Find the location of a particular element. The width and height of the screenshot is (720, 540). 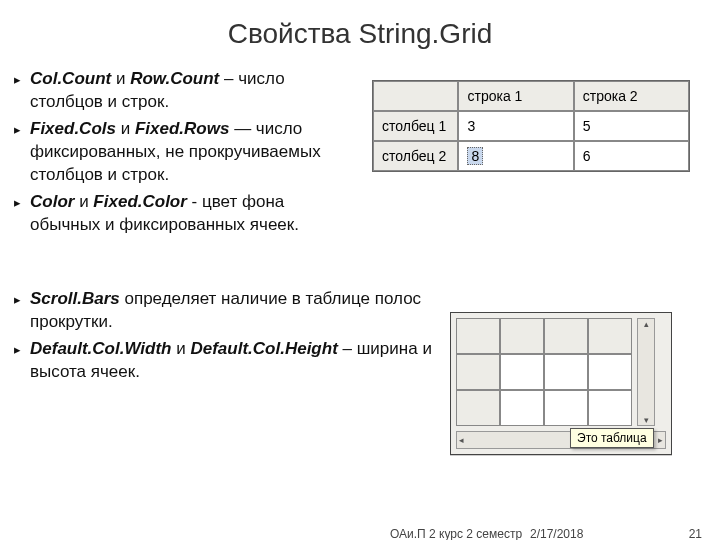

list-item: ▸ Default.Col.Width и Default.Col.Height… is located at coordinates (224, 361).